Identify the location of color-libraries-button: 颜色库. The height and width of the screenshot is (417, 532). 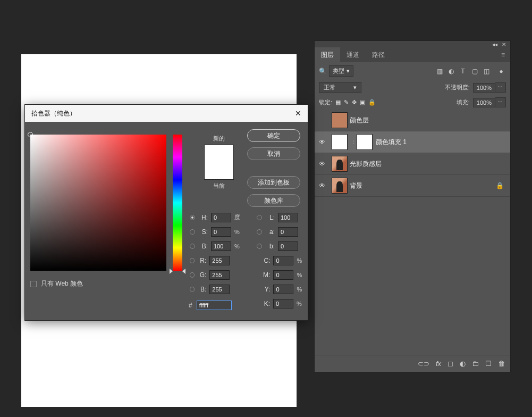
(274, 201).